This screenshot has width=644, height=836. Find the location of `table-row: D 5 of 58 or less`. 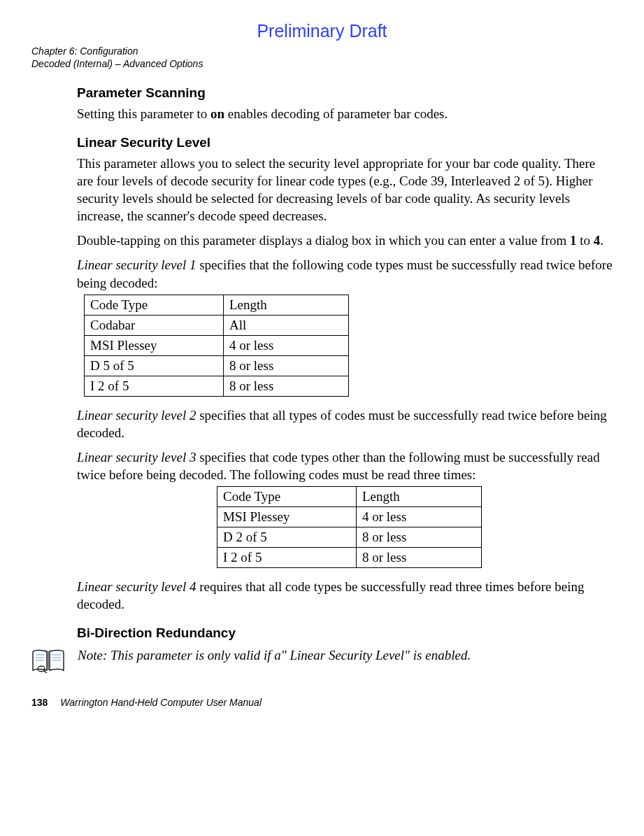

table-row: D 5 of 58 or less is located at coordinates (217, 365).